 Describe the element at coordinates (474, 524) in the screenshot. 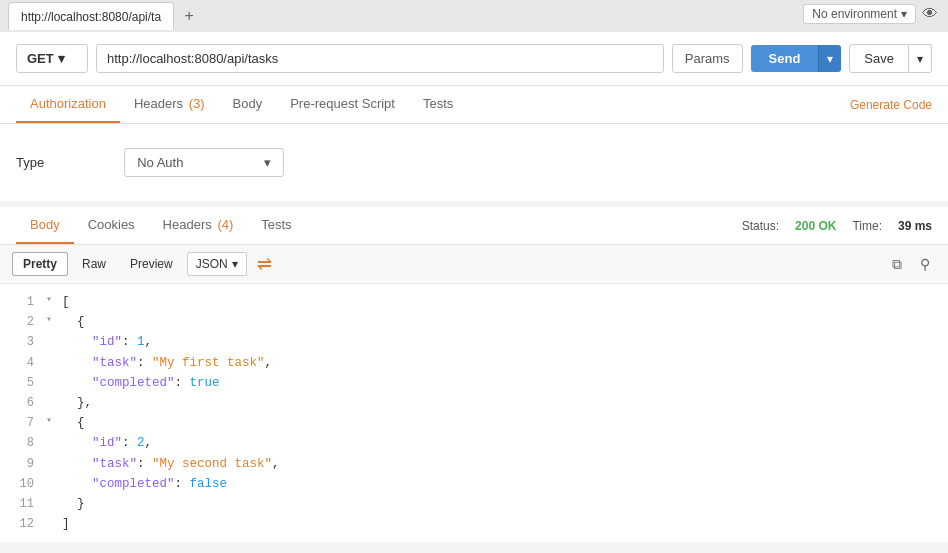

I see `code-line: 12 ▾ ]` at that location.